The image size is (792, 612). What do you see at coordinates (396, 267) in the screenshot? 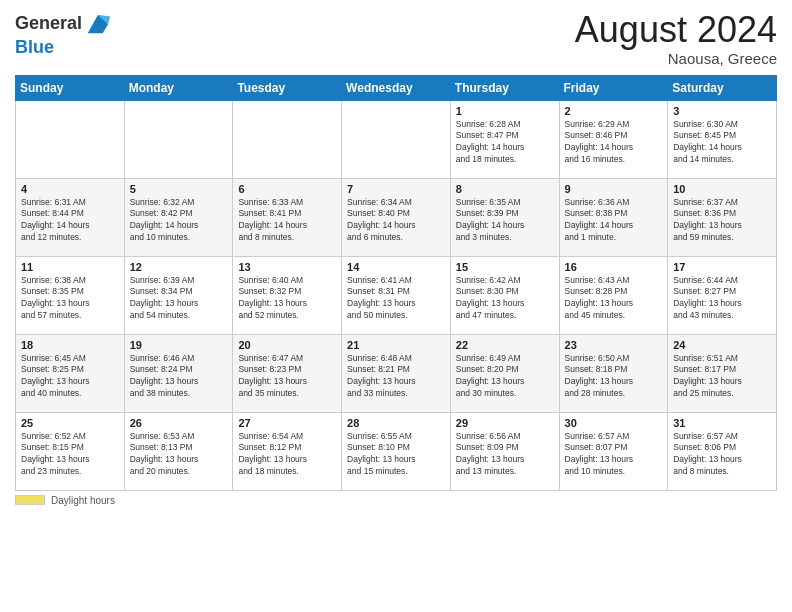
I see `day-number: 14` at bounding box center [396, 267].